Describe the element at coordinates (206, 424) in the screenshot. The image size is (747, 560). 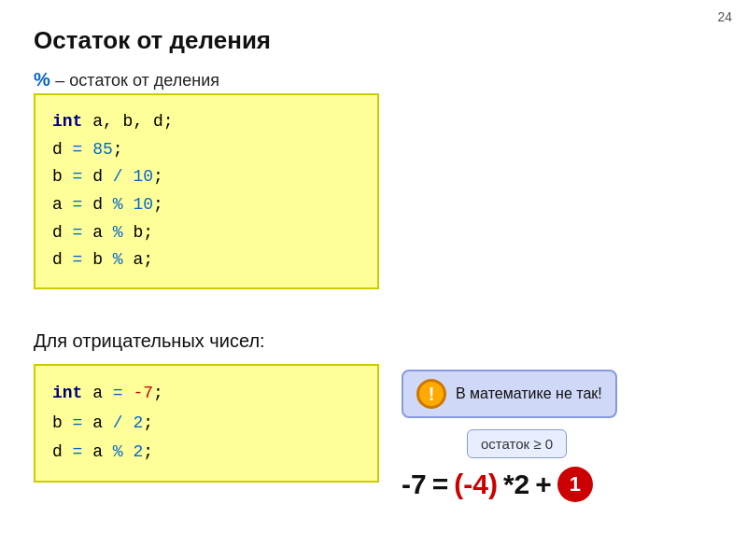
I see `code-block-2: int a = -7; b = a / 2; d = a % 2;` at that location.